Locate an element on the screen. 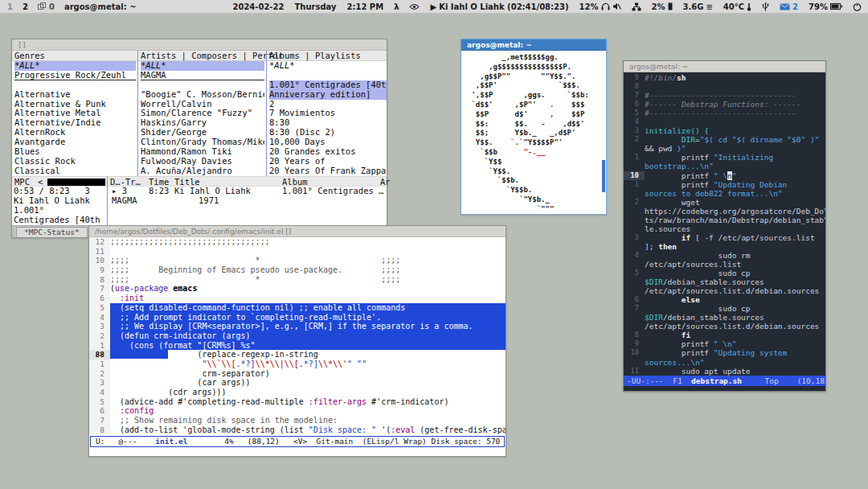 This screenshot has height=489, width=868. line-number: 4 is located at coordinates (634, 256).